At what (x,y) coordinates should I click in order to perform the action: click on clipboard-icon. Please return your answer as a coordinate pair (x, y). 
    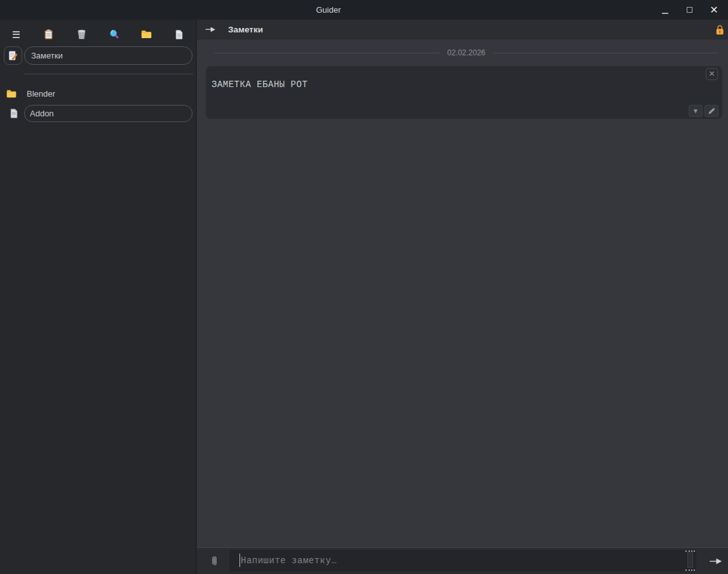
    Looking at the image, I should click on (48, 34).